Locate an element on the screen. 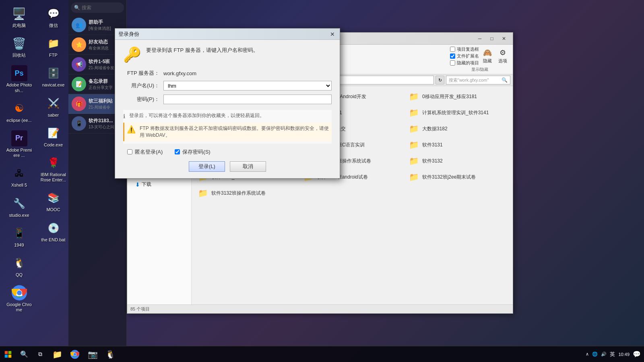 The height and width of the screenshot is (362, 644). avatar: ⭐ is located at coordinates (79, 45).